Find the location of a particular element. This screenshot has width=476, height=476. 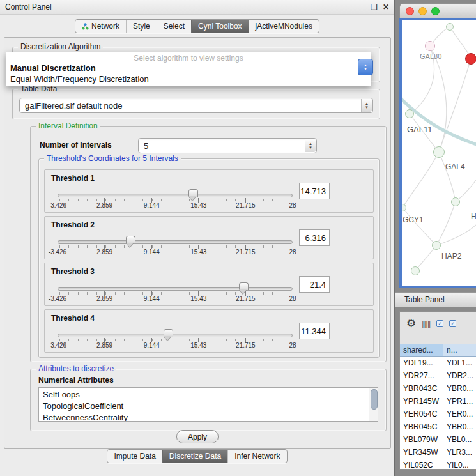

table-row: YBR043CYBR0... is located at coordinates (438, 388).